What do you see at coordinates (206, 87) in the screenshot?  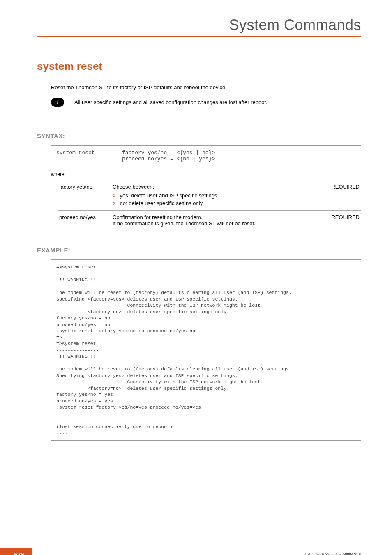 I see `command-intro: Reset the Thomson ST to its factory or I…` at bounding box center [206, 87].